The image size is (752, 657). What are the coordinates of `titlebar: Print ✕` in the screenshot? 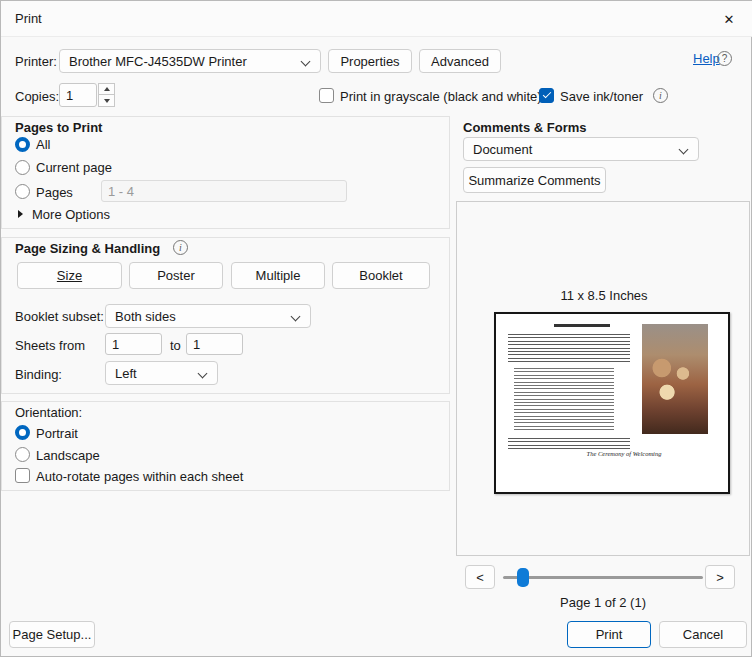 It's located at (376, 19).